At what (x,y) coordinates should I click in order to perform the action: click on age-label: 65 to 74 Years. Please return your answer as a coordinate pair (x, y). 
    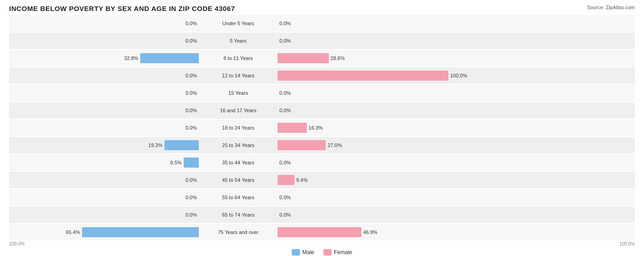
    Looking at the image, I should click on (238, 215).